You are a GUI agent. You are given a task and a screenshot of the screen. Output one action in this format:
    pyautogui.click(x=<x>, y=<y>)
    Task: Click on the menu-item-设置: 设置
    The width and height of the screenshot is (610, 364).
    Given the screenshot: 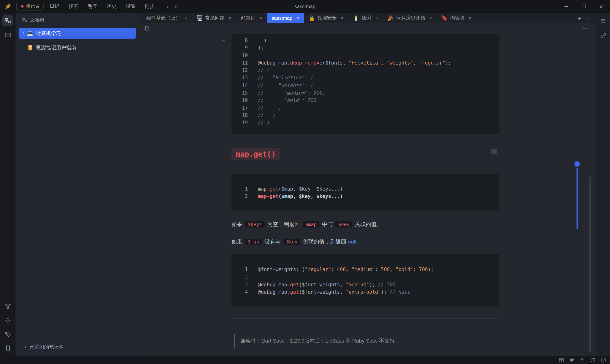 What is the action you would take?
    pyautogui.click(x=131, y=6)
    